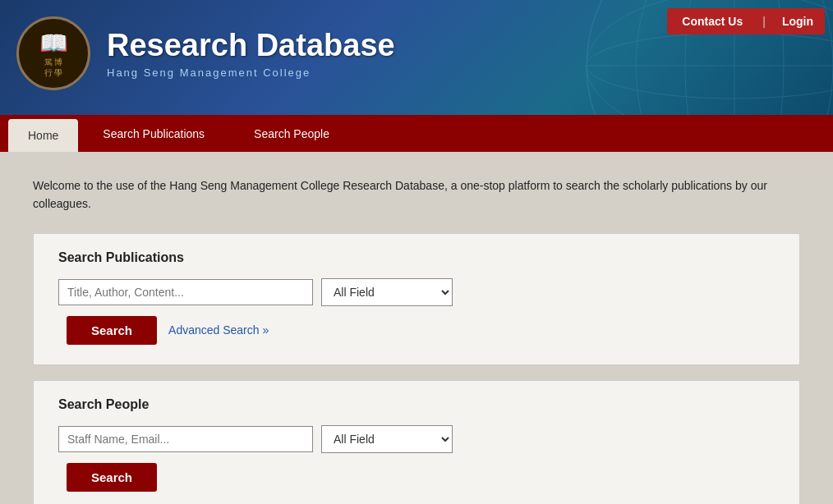  Describe the element at coordinates (416, 195) in the screenshot. I see `welcome-text: Welcome to the use of the Hang Seng Mana…` at that location.